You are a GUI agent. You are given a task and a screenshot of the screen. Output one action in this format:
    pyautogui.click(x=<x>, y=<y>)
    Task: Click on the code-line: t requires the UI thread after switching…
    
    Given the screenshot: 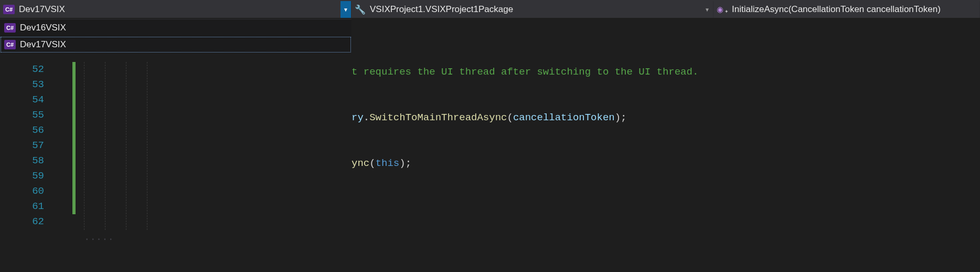 What is the action you would take?
    pyautogui.click(x=490, y=72)
    